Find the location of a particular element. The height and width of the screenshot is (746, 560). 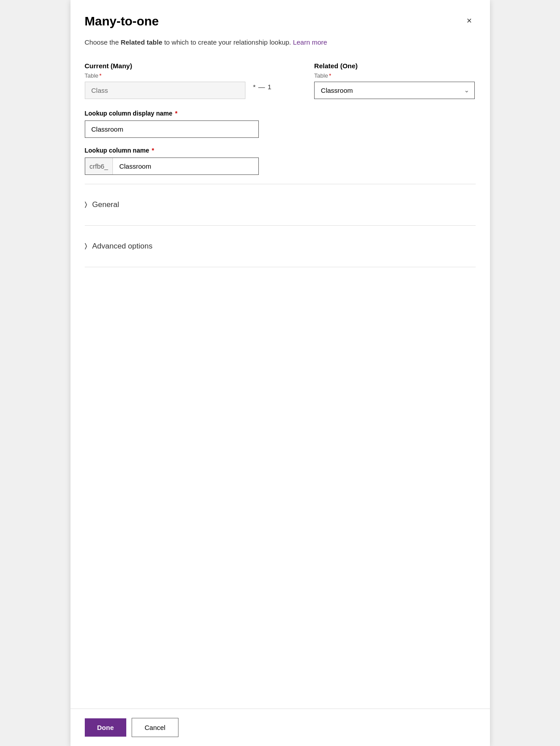

current-table-required: * is located at coordinates (101, 76).